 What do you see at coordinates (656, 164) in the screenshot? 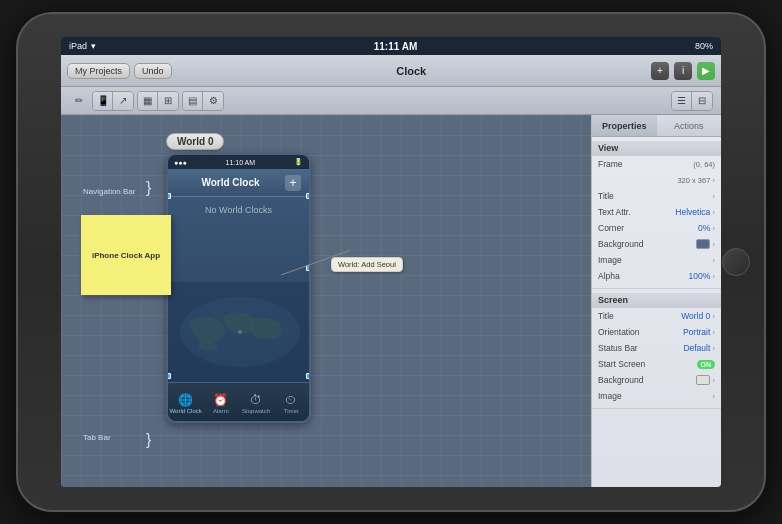
I see `frame-row: Frame (0, 64)` at bounding box center [656, 164].